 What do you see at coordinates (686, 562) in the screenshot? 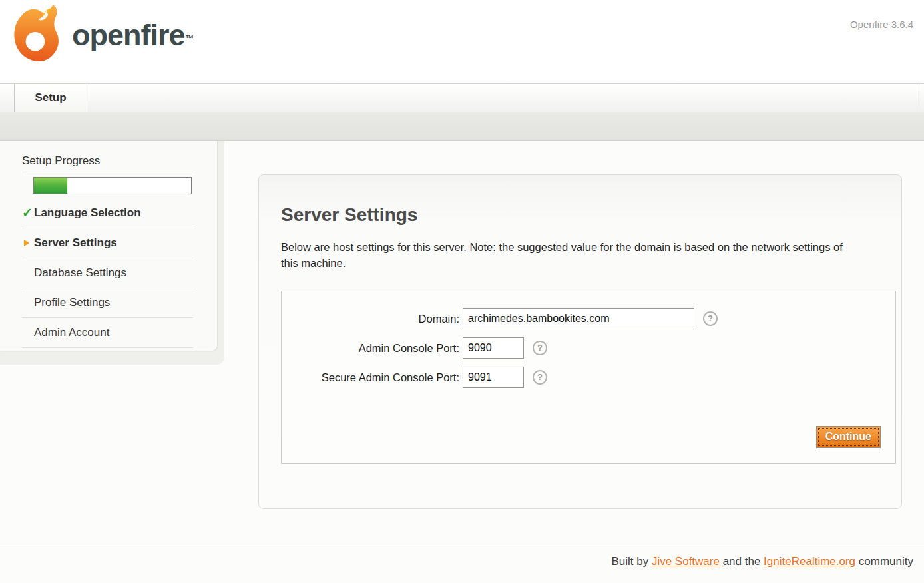
I see `jive-software-link: Jive Software` at bounding box center [686, 562].